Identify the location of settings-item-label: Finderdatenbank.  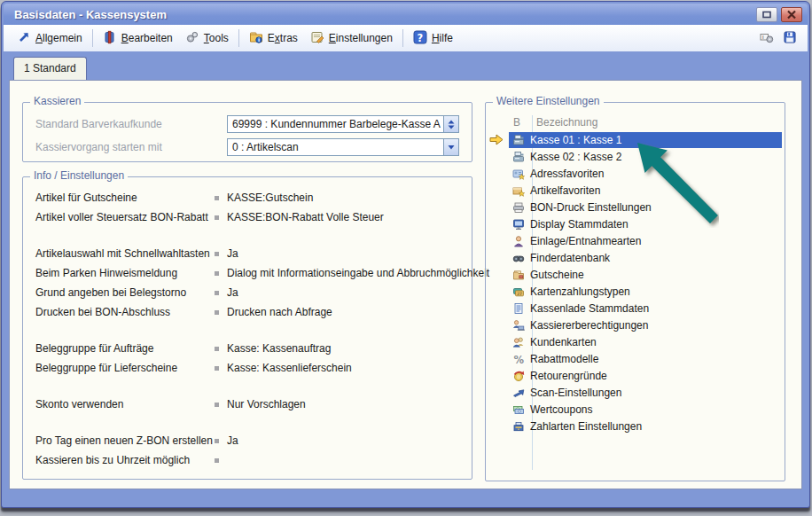
(570, 258).